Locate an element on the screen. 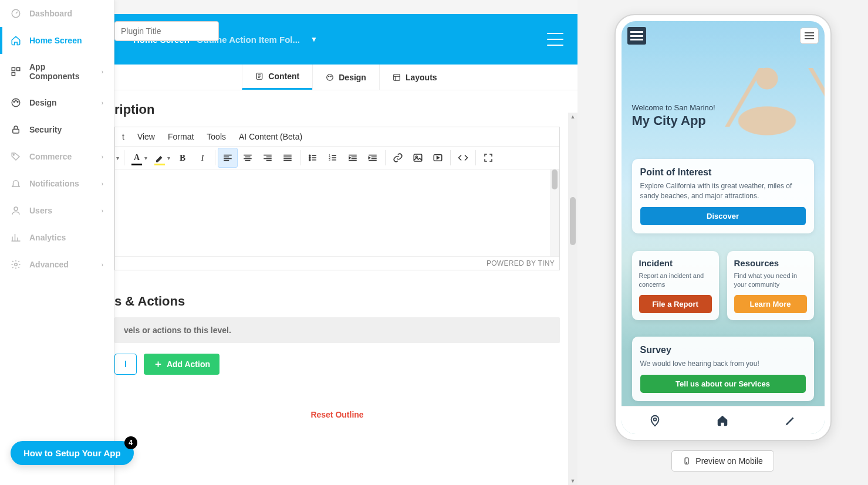 Image resolution: width=868 pixels, height=485 pixels. sidebar-item-advanced: Advanced › is located at coordinates (57, 264).